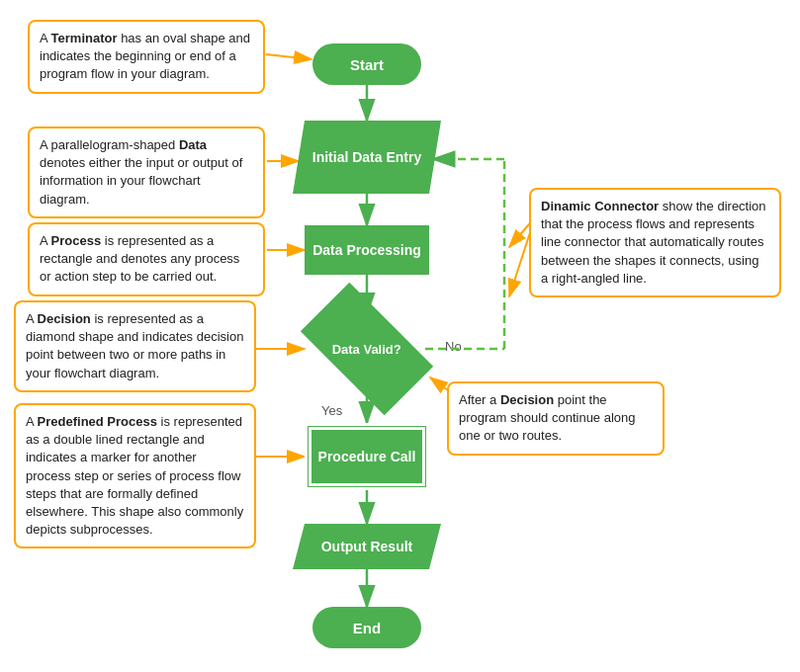  I want to click on decision-after-annotation: After a Decision point the program shoul…, so click(556, 419).